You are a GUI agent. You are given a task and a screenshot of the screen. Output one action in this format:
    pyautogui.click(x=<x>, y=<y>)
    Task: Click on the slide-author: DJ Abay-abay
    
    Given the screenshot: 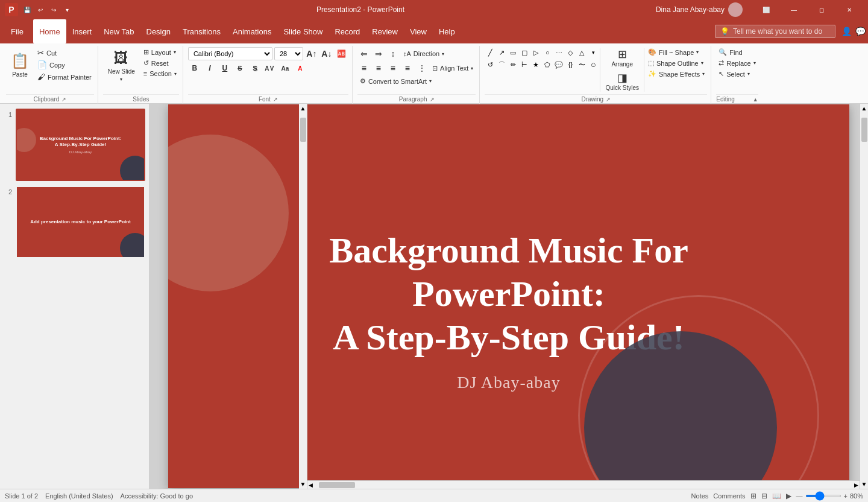 What is the action you would take?
    pyautogui.click(x=509, y=383)
    